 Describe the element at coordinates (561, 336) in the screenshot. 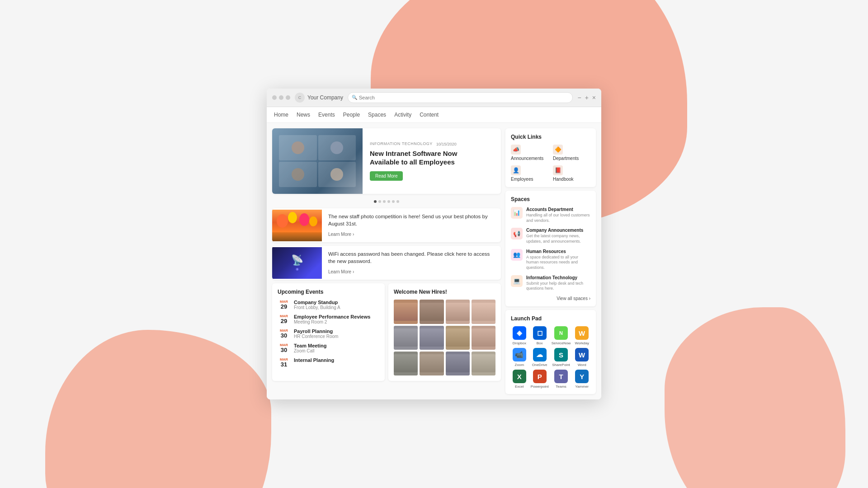

I see `lp-servicenow: N ServiceNow` at that location.